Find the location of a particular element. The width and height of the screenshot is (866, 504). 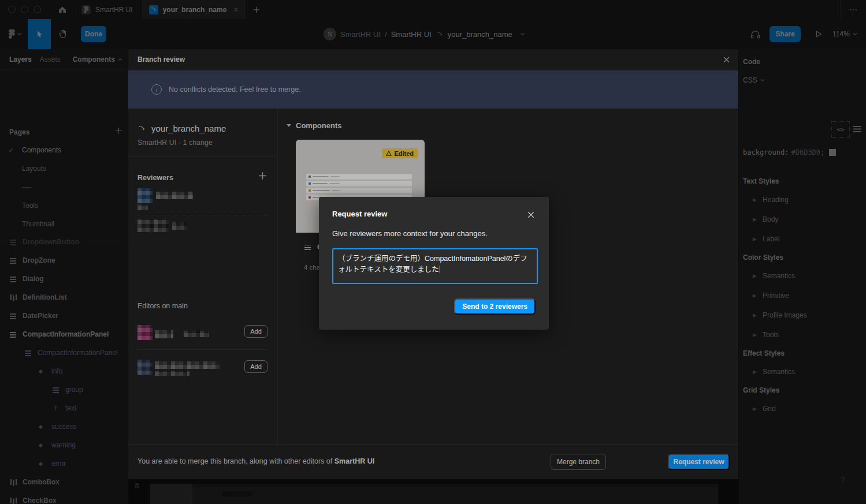

code-view-toggle: <> is located at coordinates (841, 129).